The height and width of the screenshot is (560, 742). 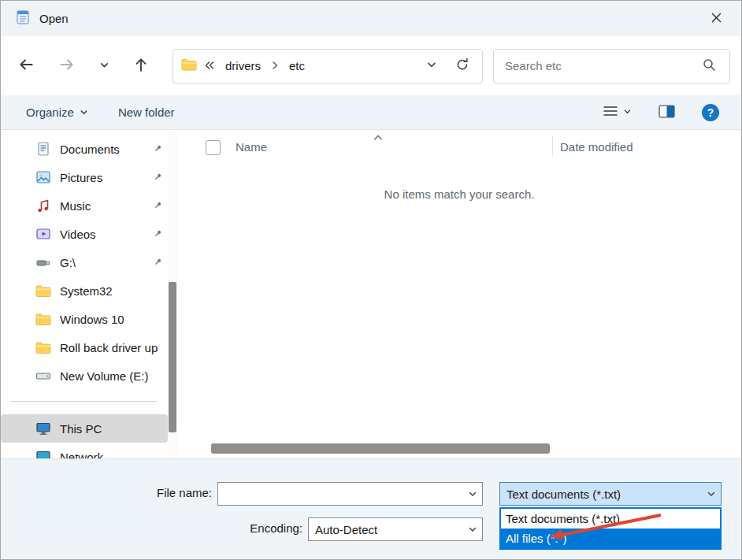 I want to click on back-button, so click(x=26, y=66).